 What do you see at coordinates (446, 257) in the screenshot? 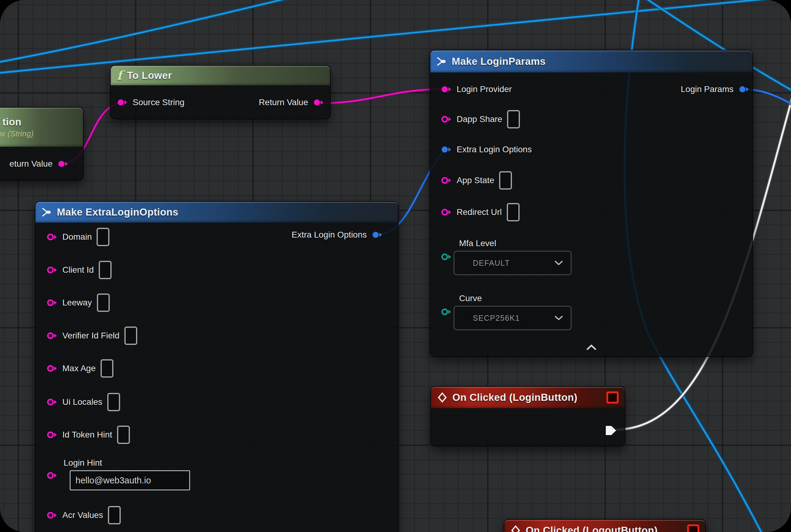
I see `mfa-level-pin` at bounding box center [446, 257].